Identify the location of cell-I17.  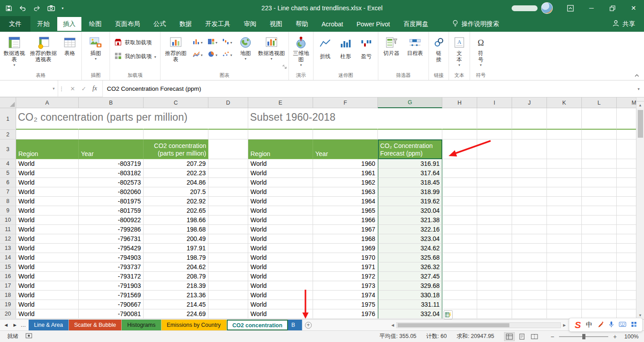
(495, 286).